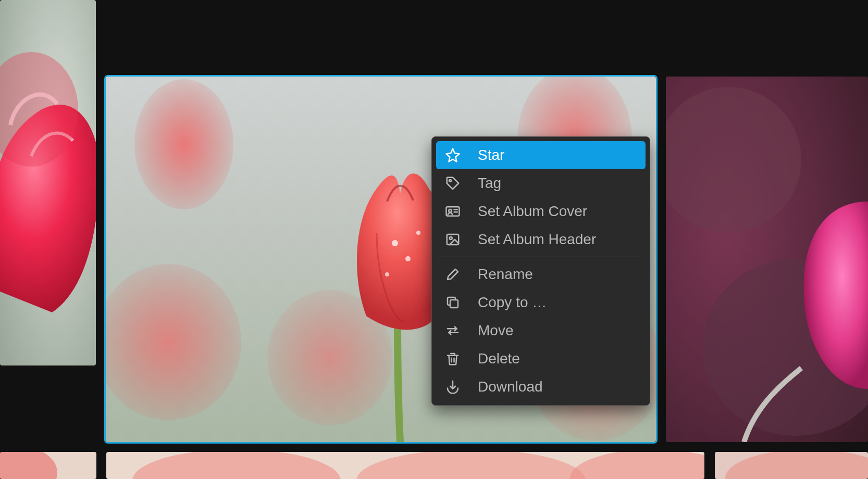  What do you see at coordinates (541, 274) in the screenshot?
I see `menu-item-rename: Rename` at bounding box center [541, 274].